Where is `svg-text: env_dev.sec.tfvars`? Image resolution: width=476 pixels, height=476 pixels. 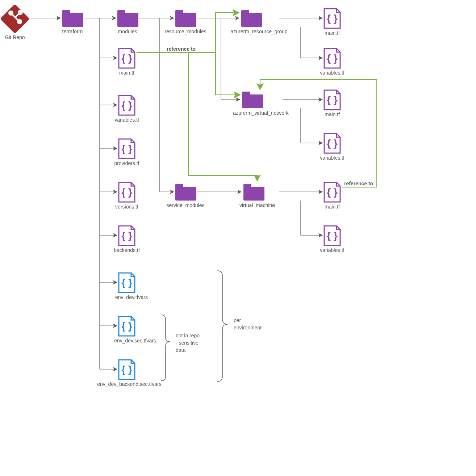 svg-text: env_dev.sec.tfvars is located at coordinates (135, 341).